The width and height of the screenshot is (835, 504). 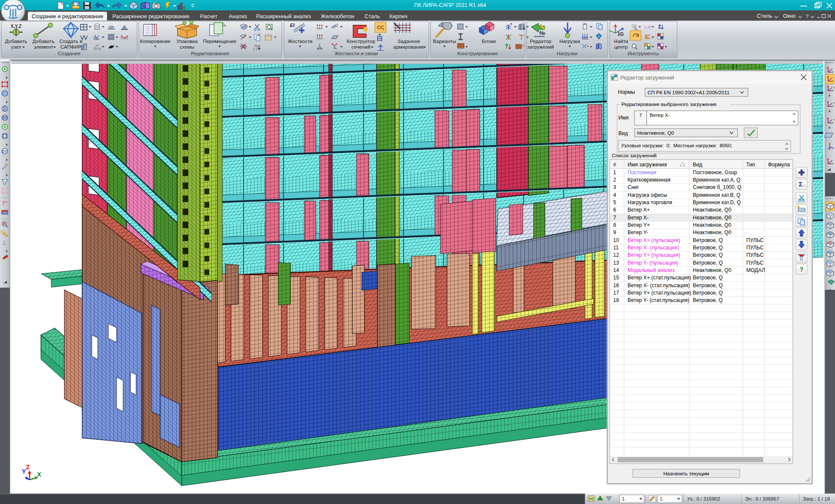 I want to click on svg-text: сечений, so click(x=361, y=47).